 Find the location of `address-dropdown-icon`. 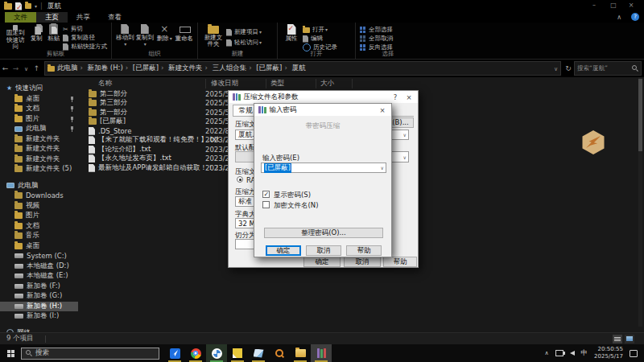

address-dropdown-icon is located at coordinates (555, 68).